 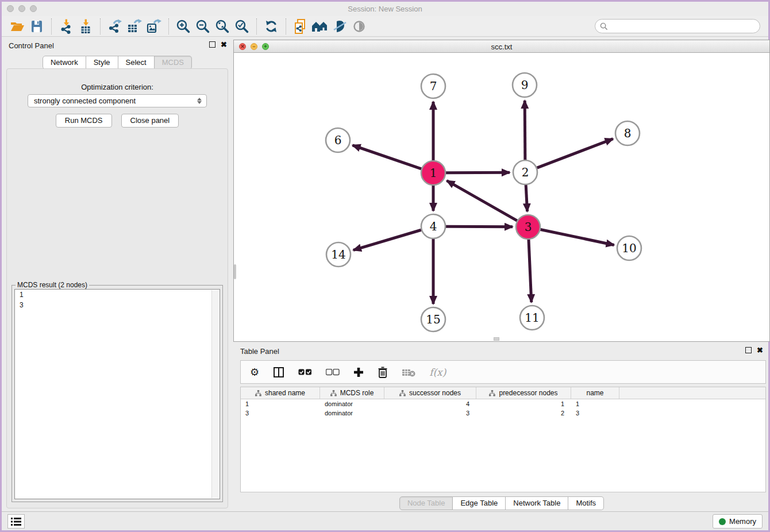 What do you see at coordinates (502, 503) in the screenshot?
I see `table-tabs: Node TableEdge TableNetwork TableMotifs` at bounding box center [502, 503].